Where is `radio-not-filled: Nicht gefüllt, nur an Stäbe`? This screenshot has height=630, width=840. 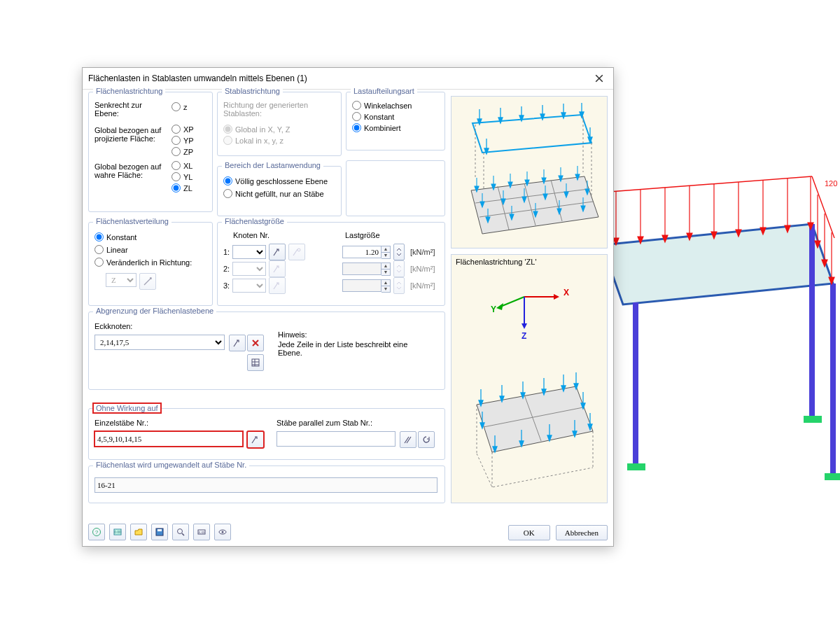
radio-not-filled: Nicht gefüllt, nur an Stäbe is located at coordinates (274, 193).